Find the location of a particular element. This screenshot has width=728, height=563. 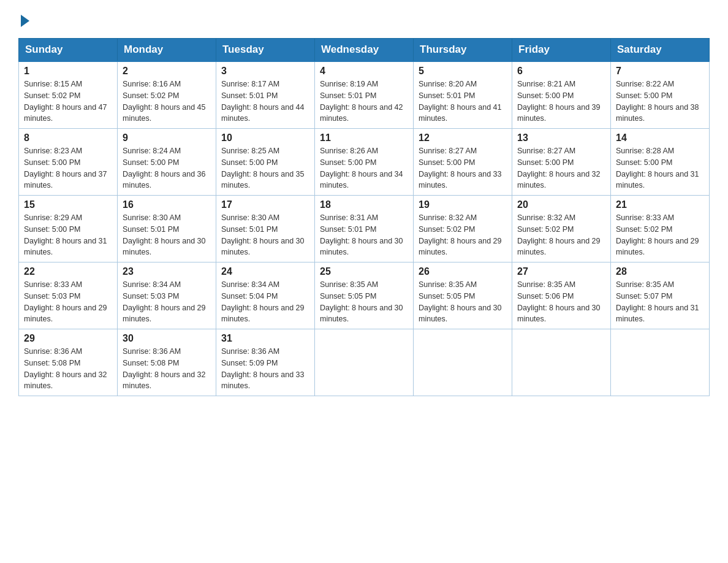

day-number: 12 is located at coordinates (463, 138).